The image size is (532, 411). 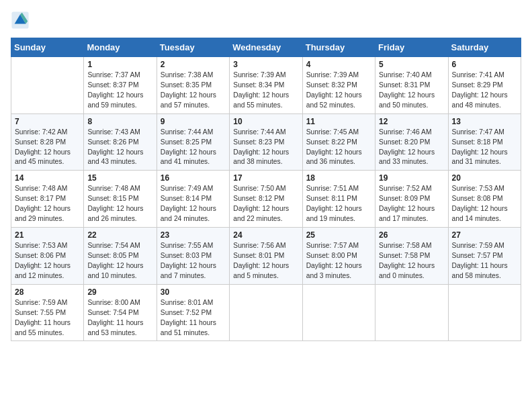 What do you see at coordinates (412, 199) in the screenshot?
I see `calendar-cell: 19Sunrise: 7:52 AM Sunset: 8:09 PM Dayli…` at bounding box center [412, 199].